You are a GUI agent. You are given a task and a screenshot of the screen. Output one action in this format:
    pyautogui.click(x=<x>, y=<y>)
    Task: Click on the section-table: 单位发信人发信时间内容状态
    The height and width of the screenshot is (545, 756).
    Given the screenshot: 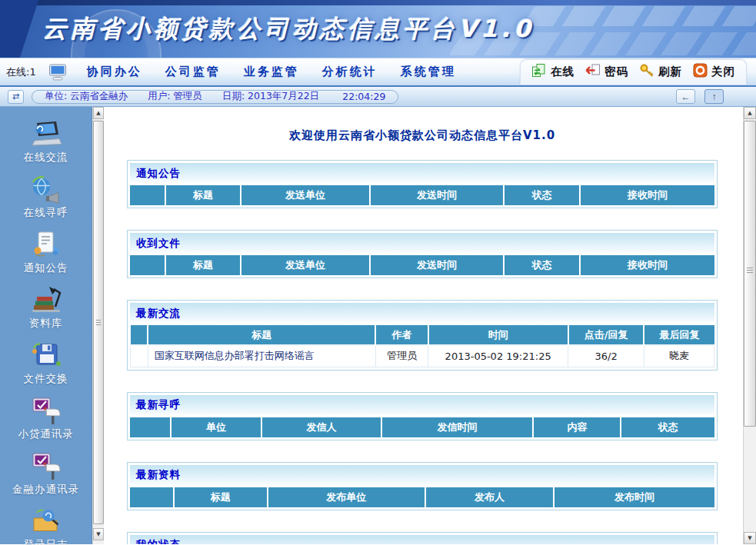 What is the action you would take?
    pyautogui.click(x=422, y=427)
    